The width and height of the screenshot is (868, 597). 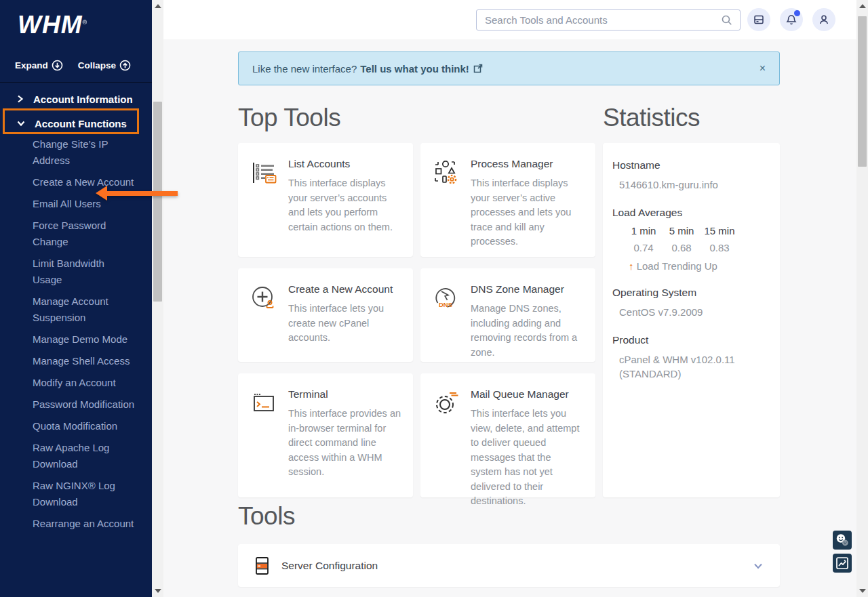 What do you see at coordinates (84, 182) in the screenshot?
I see `sidebar-item-create-a-new-account: Create a New Account` at bounding box center [84, 182].